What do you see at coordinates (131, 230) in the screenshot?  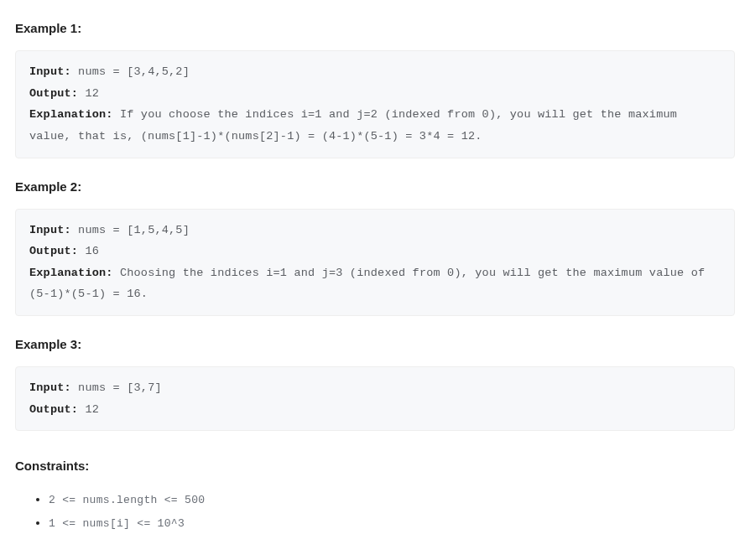 I see `input-value: nums = [1,5,4,5]` at bounding box center [131, 230].